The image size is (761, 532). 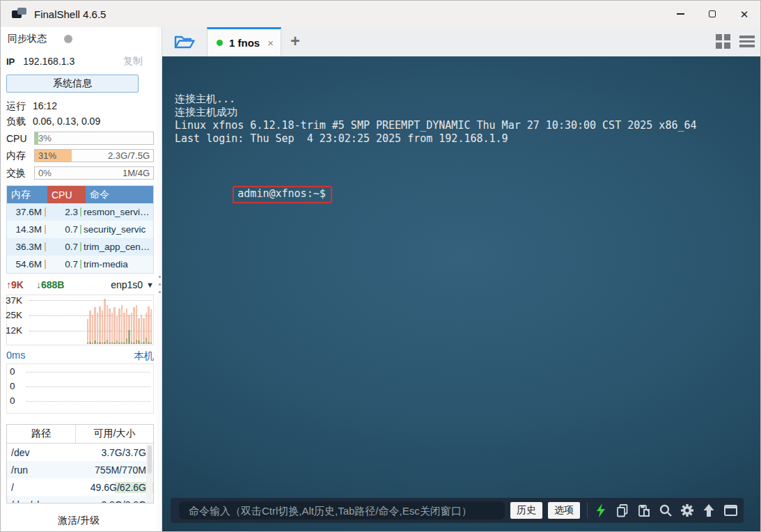 What do you see at coordinates (730, 510) in the screenshot?
I see `fullscreen-button` at bounding box center [730, 510].